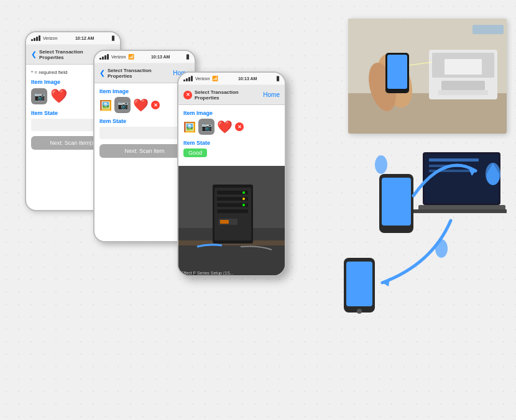  What do you see at coordinates (201, 78) in the screenshot?
I see `phone3-status-left: Verizon 📶` at bounding box center [201, 78].